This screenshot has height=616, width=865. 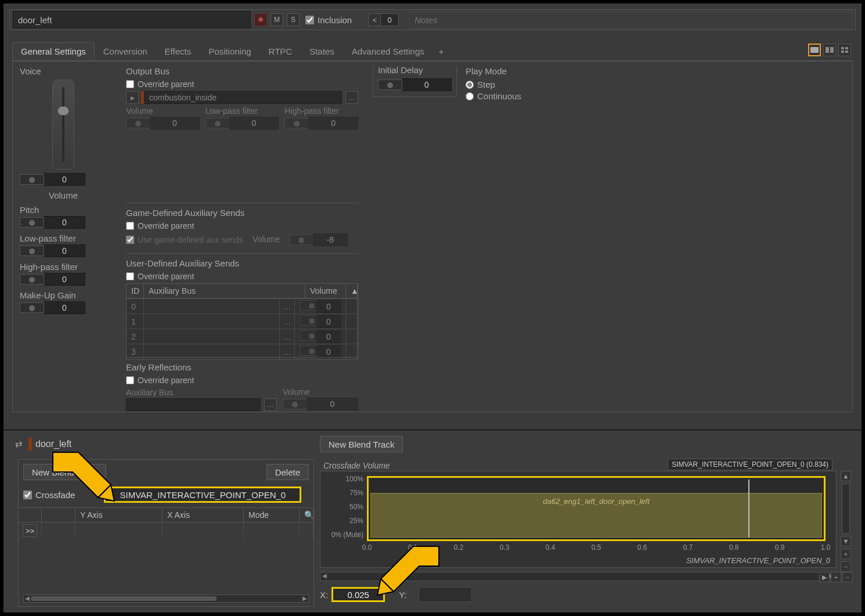 What do you see at coordinates (203, 495) in the screenshot?
I see `crossfade-rtpc-name: SIMVAR_INTERACTIVE_POINT_OPEN_0` at bounding box center [203, 495].